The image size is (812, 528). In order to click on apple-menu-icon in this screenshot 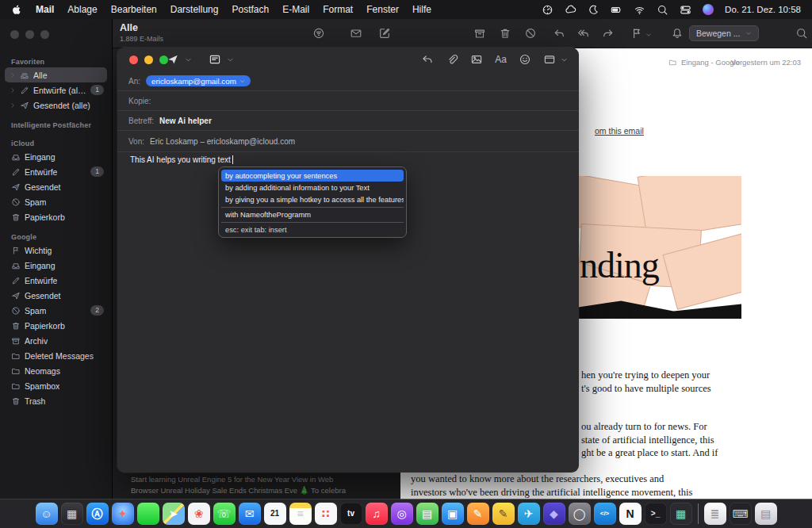, I will do `click(17, 10)`.